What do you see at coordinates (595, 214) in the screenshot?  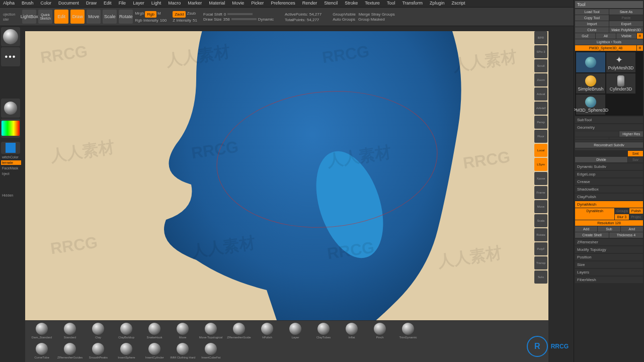 I see `dynamesh-button: DynaMesh` at bounding box center [595, 214].